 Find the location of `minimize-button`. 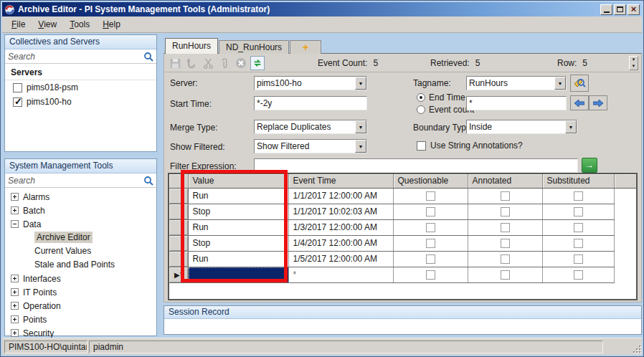

minimize-button is located at coordinates (607, 10).